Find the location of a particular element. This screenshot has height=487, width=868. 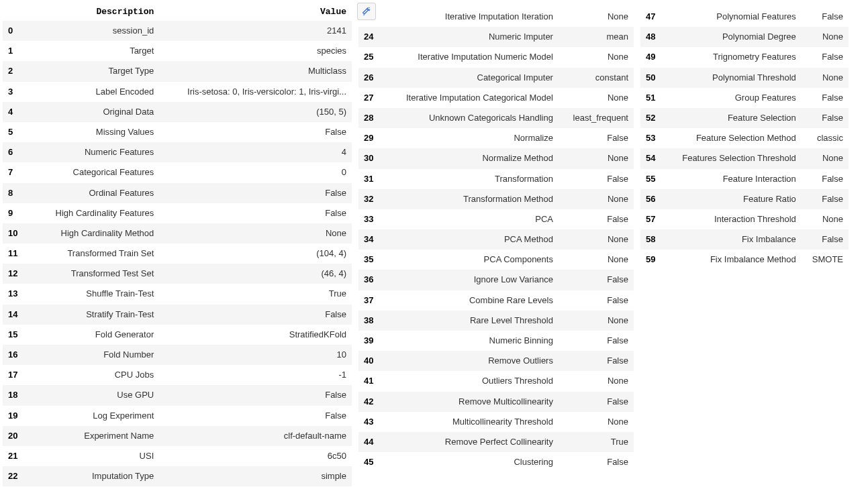

row-index: 33 is located at coordinates (369, 219).